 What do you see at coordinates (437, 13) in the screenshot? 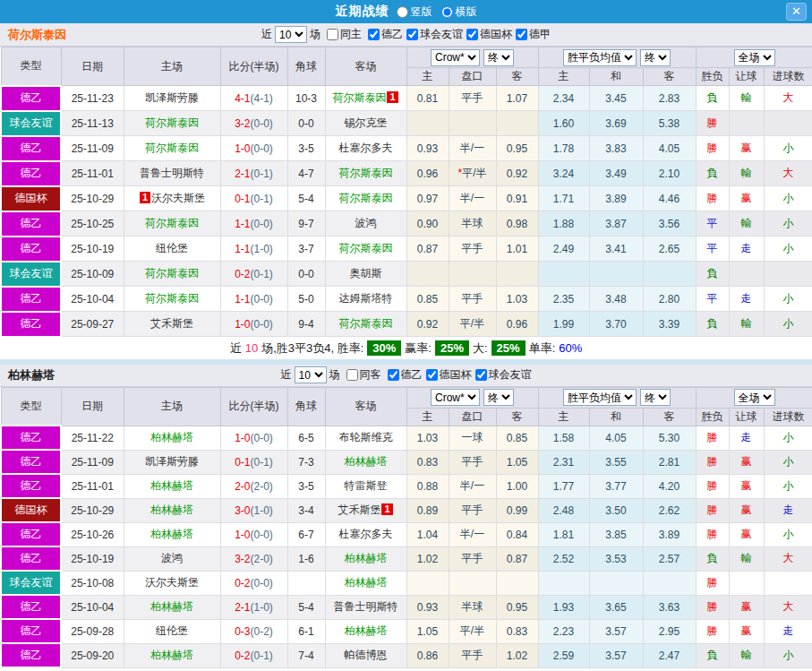
I see `layout-radio-group: 竖版 横版` at bounding box center [437, 13].